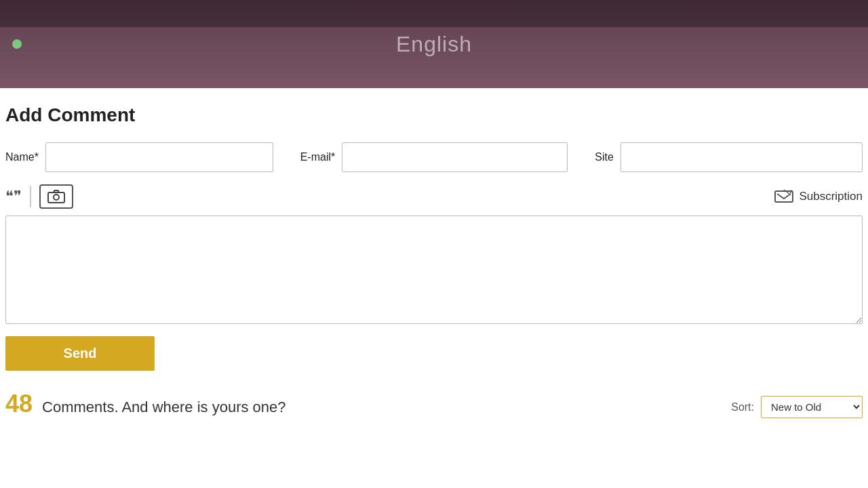 This screenshot has height=488, width=868. What do you see at coordinates (831, 197) in the screenshot?
I see `subscription-label: Subscription` at bounding box center [831, 197].